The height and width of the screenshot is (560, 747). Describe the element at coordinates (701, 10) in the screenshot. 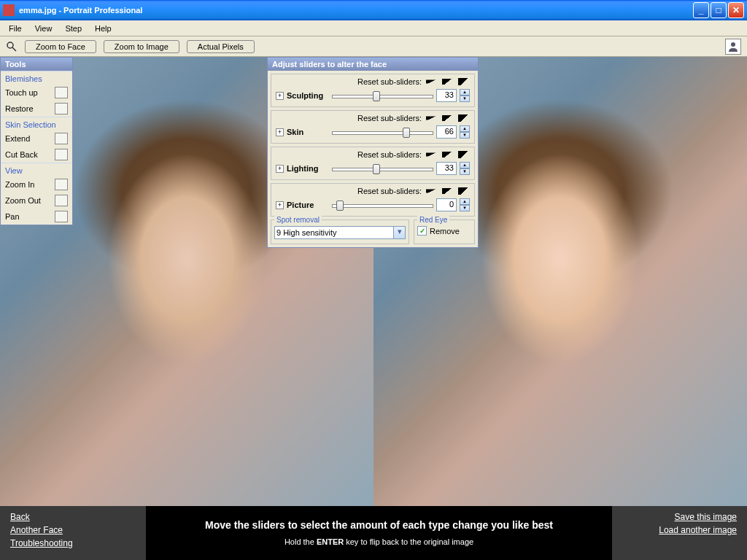

I see `minimize-button: _` at that location.